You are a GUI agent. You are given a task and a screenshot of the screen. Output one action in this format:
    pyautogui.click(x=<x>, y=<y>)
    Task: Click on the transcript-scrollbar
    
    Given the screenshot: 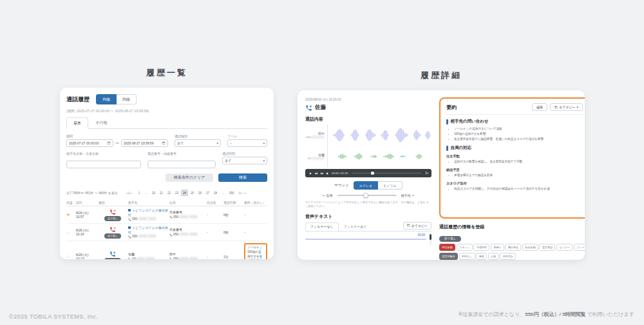 What is the action you would take?
    pyautogui.click(x=430, y=239)
    